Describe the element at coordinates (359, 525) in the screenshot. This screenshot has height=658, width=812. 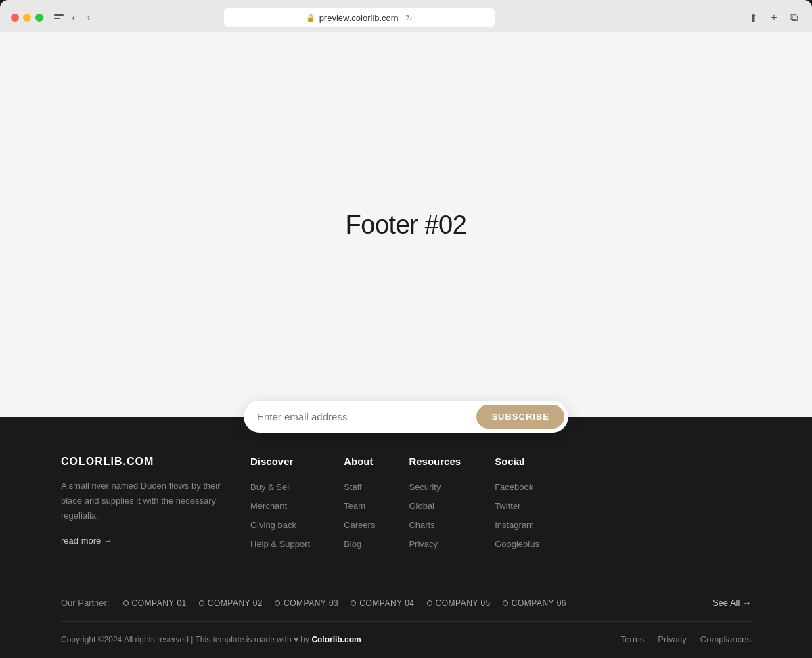
I see `careers-link: Careers` at that location.